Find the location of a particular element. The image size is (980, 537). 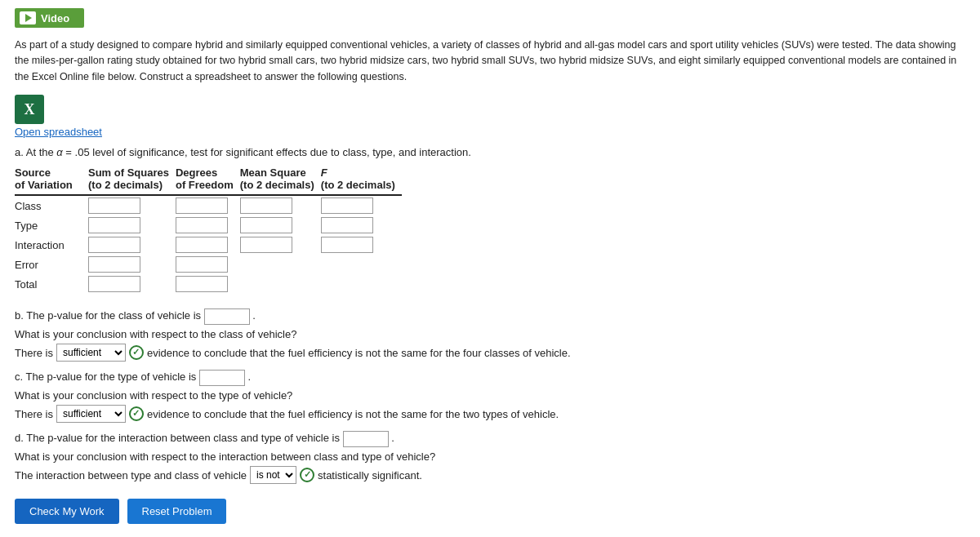

row-class-mean-sq is located at coordinates (281, 206).